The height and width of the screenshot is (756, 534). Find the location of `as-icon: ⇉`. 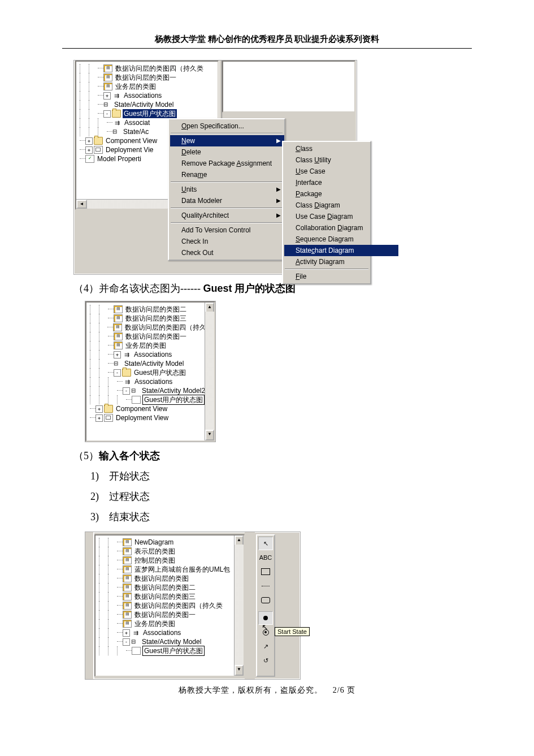

as-icon: ⇉ is located at coordinates (116, 96).